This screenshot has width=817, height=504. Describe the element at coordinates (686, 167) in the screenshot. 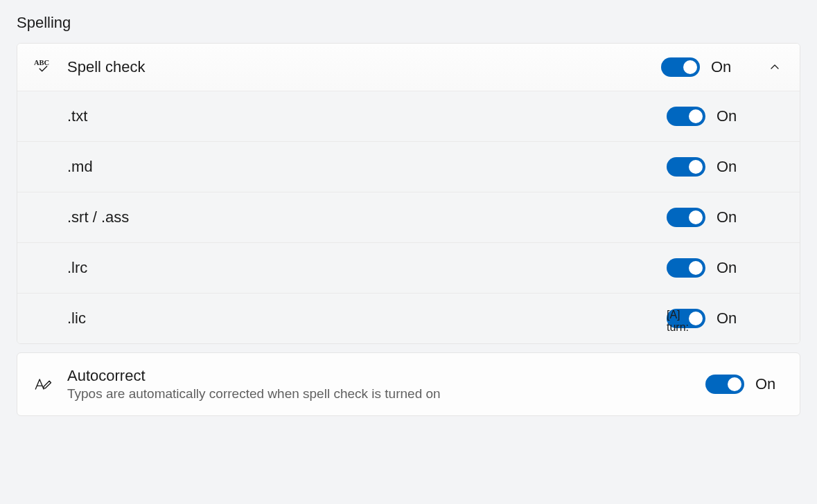

I see `md-toggle` at that location.